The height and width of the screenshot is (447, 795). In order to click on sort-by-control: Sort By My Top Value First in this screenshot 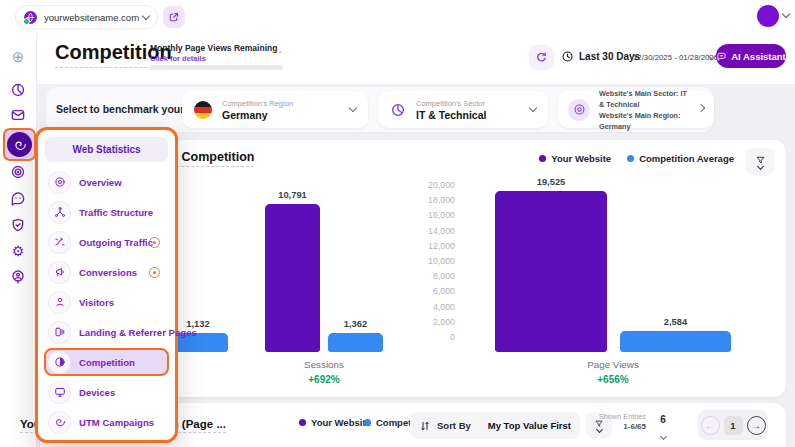, I will do `click(495, 426)`.